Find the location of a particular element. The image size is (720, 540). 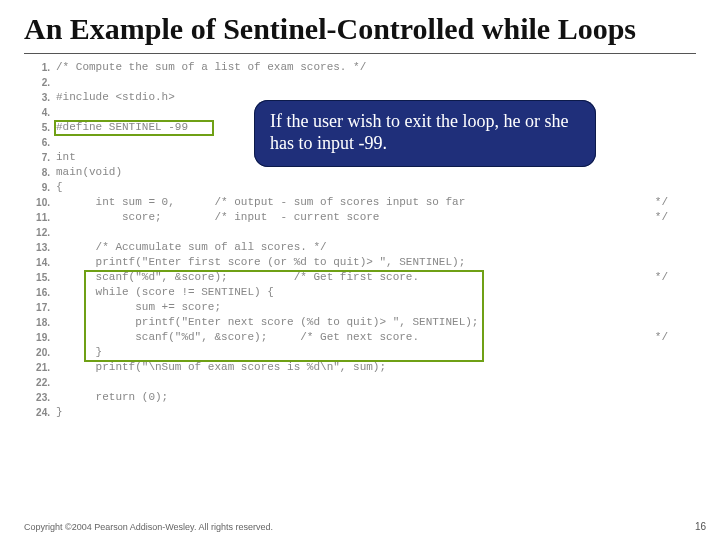

callout-text: If the user wish to exit the loop, he or… is located at coordinates (419, 132).